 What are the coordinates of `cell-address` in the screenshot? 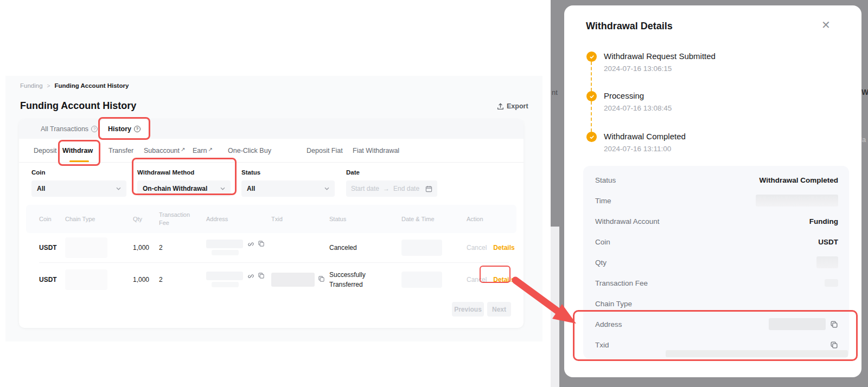 It's located at (239, 248).